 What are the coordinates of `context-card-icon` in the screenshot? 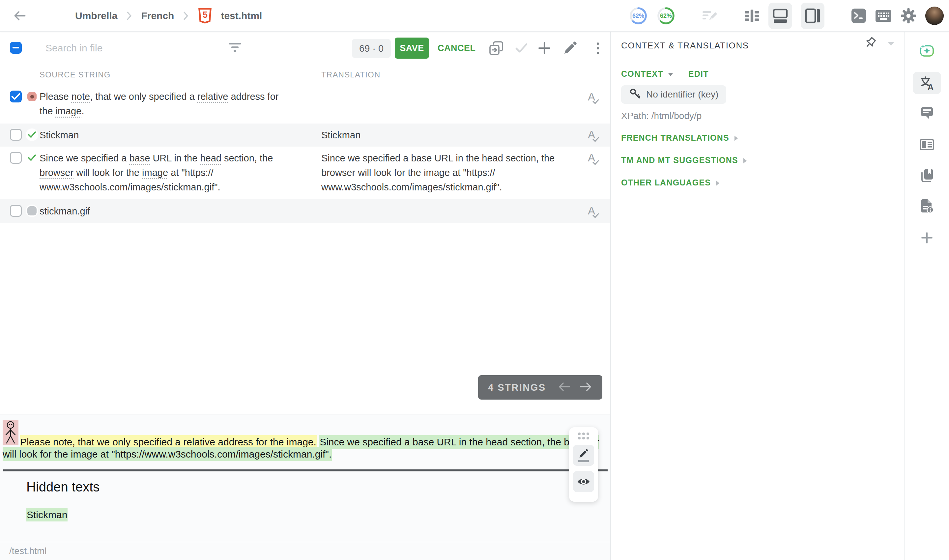 It's located at (927, 145).